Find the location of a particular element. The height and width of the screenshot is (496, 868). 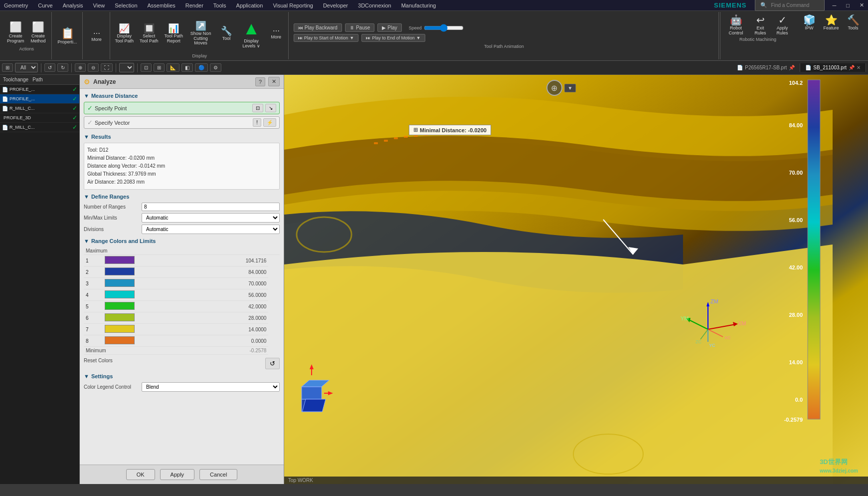

specify-point-row: ✓ Specify Point ⊡ ↘ is located at coordinates (181, 108).